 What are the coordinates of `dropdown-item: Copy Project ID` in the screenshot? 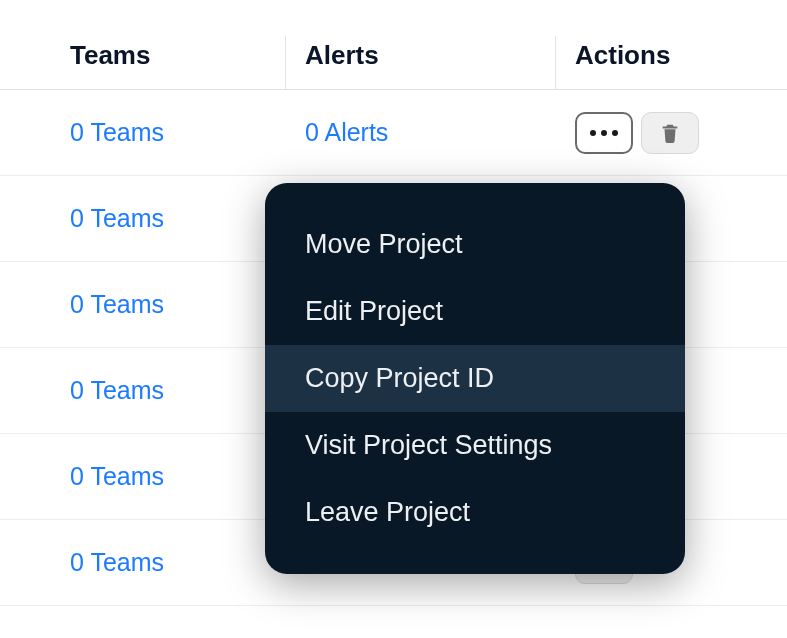 It's located at (475, 378).